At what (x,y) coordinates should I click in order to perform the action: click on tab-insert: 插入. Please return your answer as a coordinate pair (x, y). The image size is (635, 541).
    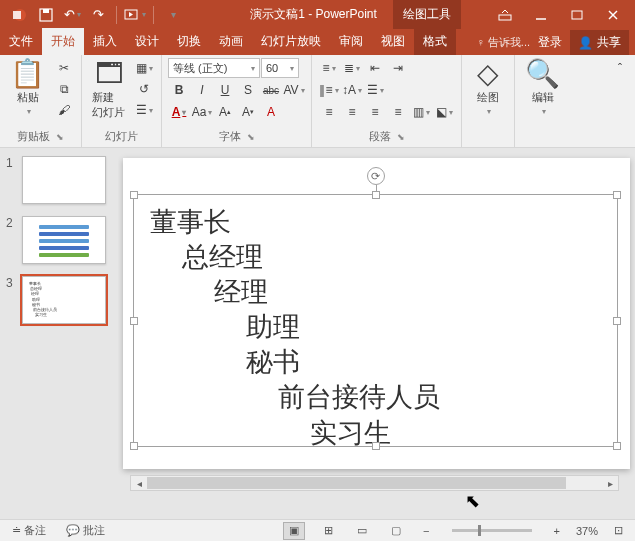
    Looking at the image, I should click on (105, 42).